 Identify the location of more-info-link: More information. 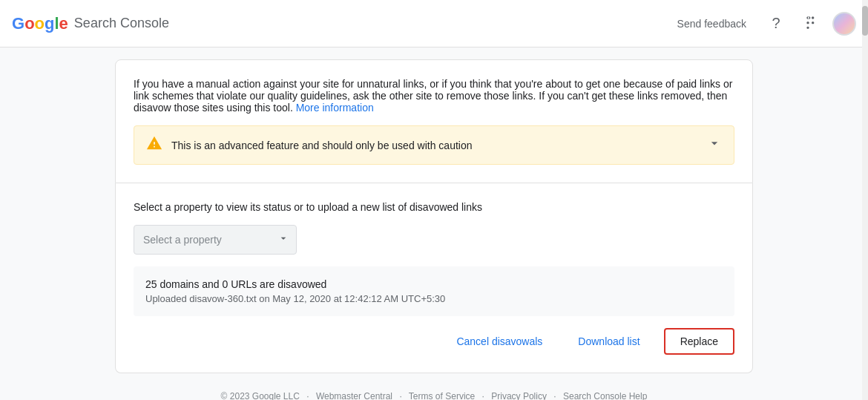
(335, 108).